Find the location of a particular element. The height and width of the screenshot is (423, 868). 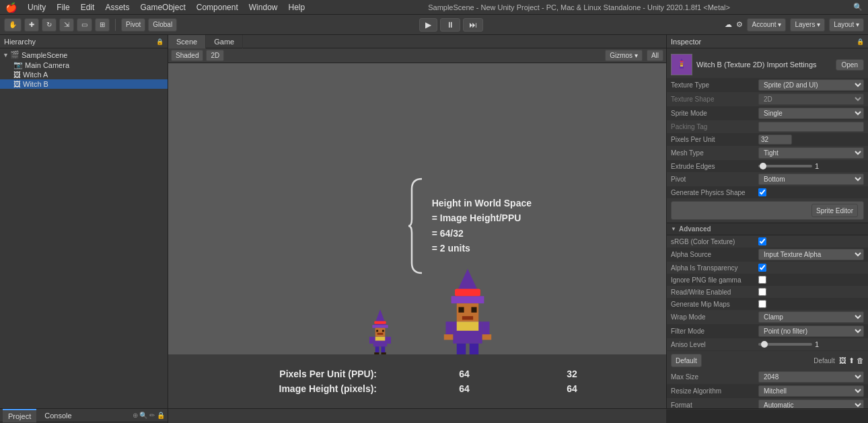

scene-tabs: Scene Game is located at coordinates (417, 42).